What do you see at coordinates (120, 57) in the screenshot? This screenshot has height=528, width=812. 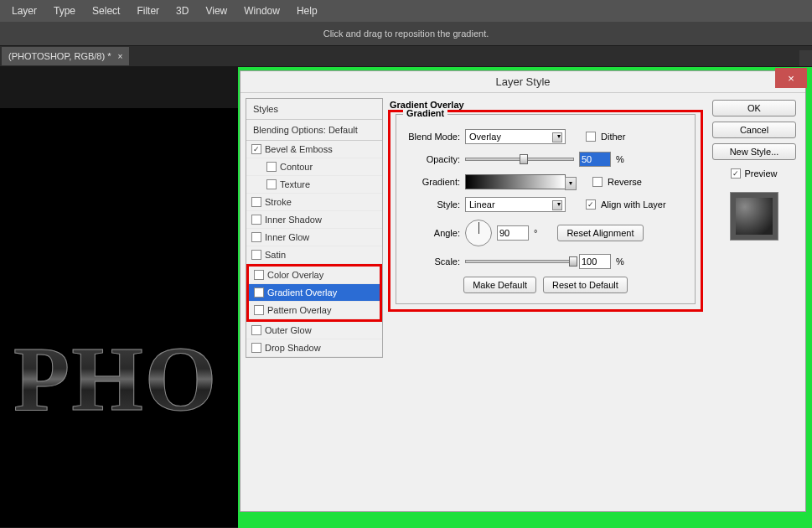 I see `close-icon: ×` at bounding box center [120, 57].